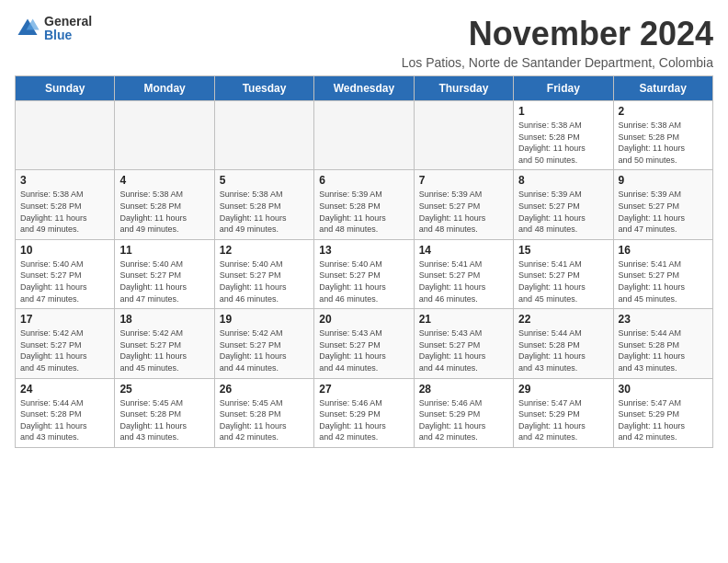 The width and height of the screenshot is (728, 563). I want to click on calendar-cell: 1Sunrise: 5:38 AM Sunset: 5:28 PM Daylig…, so click(563, 136).